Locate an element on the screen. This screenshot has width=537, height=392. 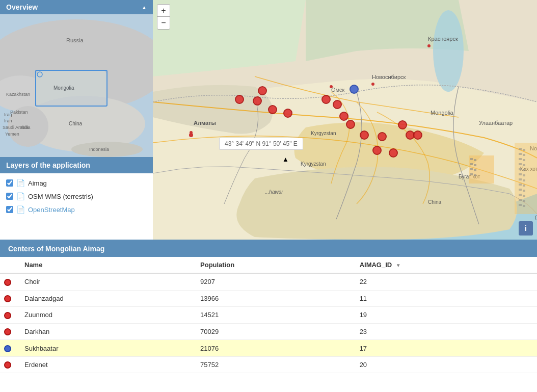
svg-text: Yemen is located at coordinates (12, 134).